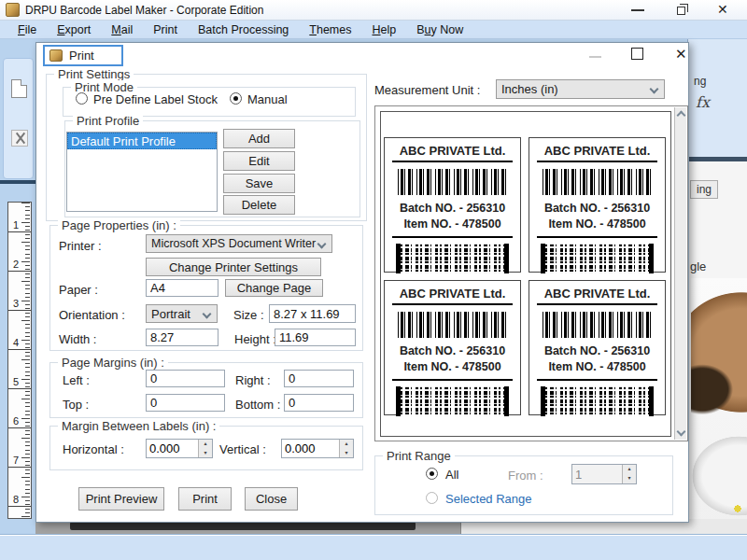 The width and height of the screenshot is (747, 560). Describe the element at coordinates (165, 30) in the screenshot. I see `menu-print: Print` at that location.